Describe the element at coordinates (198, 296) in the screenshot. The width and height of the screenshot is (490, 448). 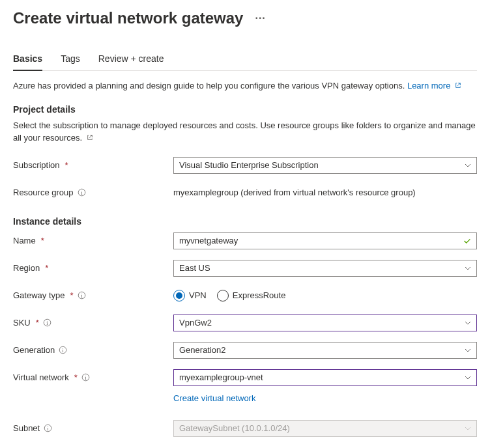
I see `radio-label: VPN` at that location.